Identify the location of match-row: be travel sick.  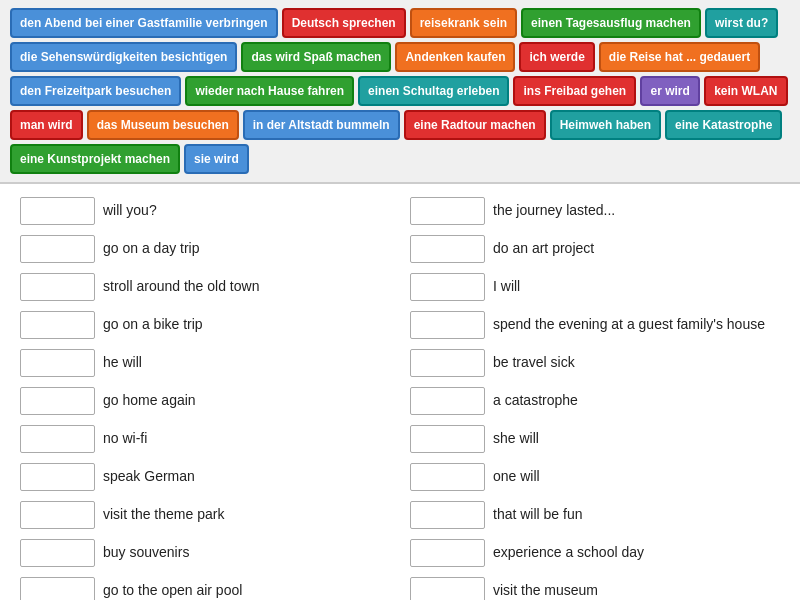
(595, 363).